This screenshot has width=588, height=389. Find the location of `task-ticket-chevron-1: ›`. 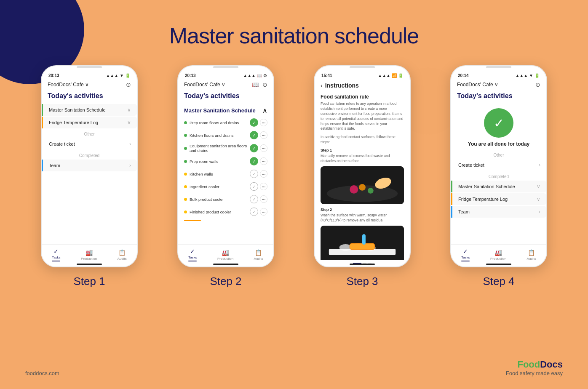

task-ticket-chevron-1: › is located at coordinates (130, 144).